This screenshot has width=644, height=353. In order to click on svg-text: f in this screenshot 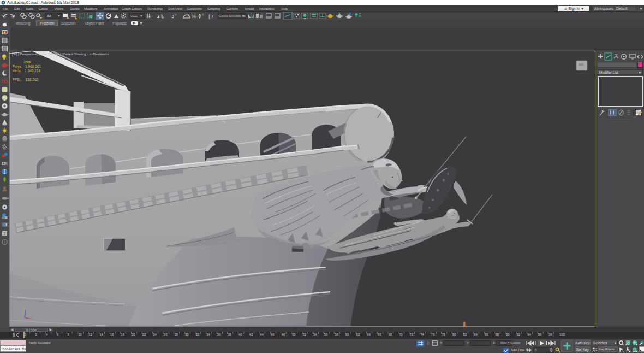, I will do `click(213, 16)`.